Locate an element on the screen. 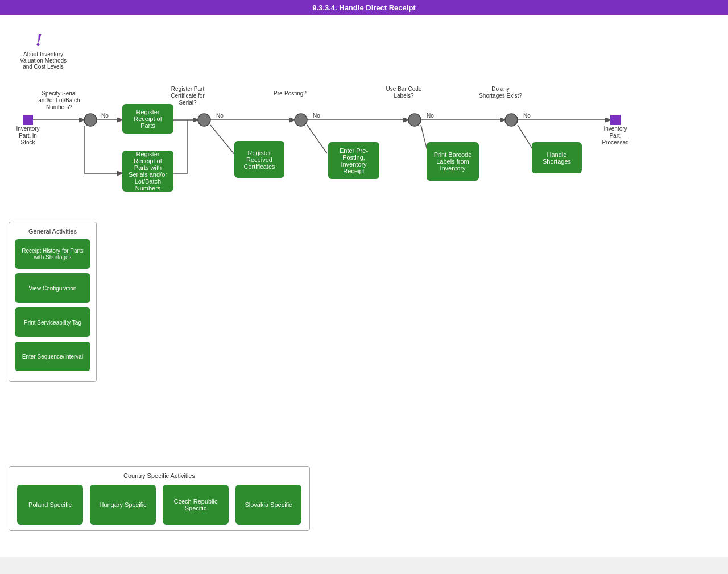  general-activity-receipt-history: Receipt History for Parts with Shortages is located at coordinates (52, 254).